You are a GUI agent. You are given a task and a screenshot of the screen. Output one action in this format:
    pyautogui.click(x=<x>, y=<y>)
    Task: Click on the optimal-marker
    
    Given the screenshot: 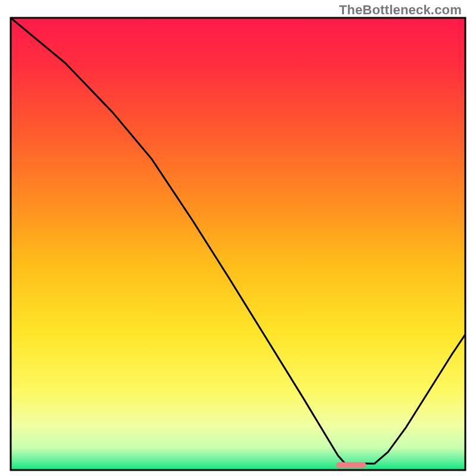 What is the action you would take?
    pyautogui.click(x=351, y=465)
    